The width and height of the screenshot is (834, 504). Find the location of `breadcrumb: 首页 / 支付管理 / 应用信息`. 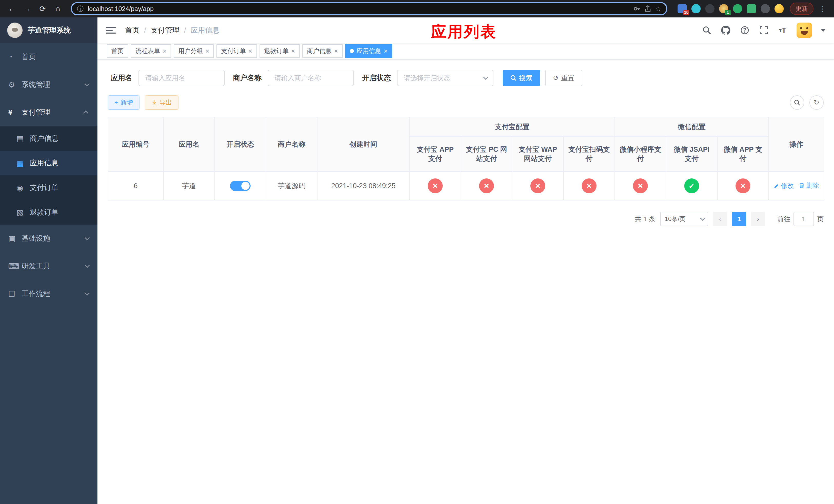

breadcrumb: 首页 / 支付管理 / 应用信息 is located at coordinates (173, 30).